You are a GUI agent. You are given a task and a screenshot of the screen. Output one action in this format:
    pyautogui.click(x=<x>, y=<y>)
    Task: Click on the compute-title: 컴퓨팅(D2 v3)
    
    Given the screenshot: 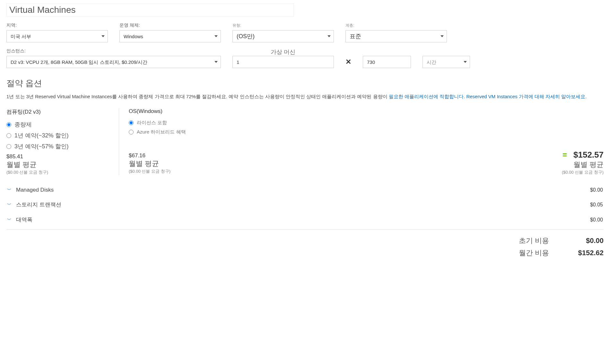 What is the action you would take?
    pyautogui.click(x=58, y=112)
    